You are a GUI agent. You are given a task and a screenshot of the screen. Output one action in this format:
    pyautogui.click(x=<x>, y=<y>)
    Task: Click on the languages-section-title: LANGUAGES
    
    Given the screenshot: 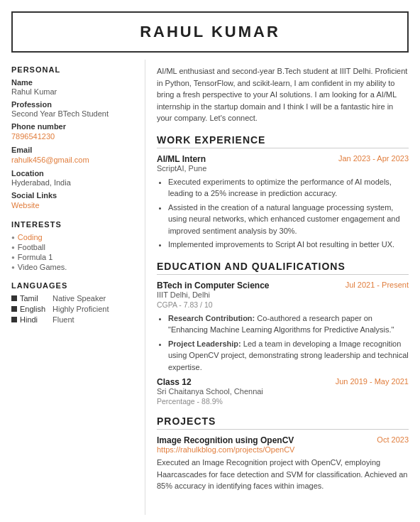 What is the action you would take?
    pyautogui.click(x=74, y=286)
    